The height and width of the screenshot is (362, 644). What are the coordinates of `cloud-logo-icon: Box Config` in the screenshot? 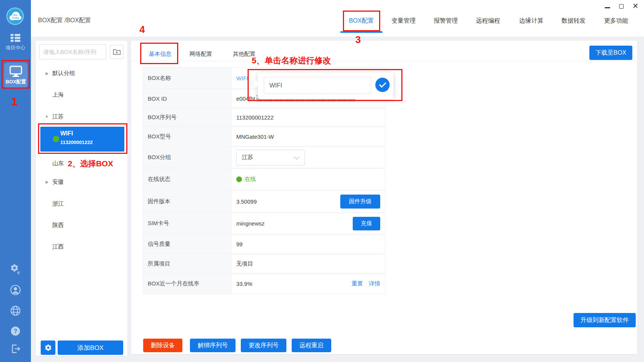 It's located at (15, 16).